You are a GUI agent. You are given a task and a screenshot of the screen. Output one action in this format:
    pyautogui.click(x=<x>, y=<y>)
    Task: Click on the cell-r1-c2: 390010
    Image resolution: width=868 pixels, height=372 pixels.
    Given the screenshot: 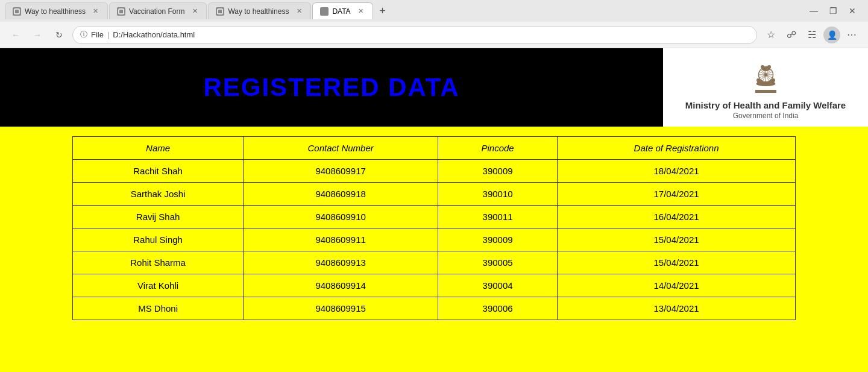 What is the action you would take?
    pyautogui.click(x=498, y=194)
    